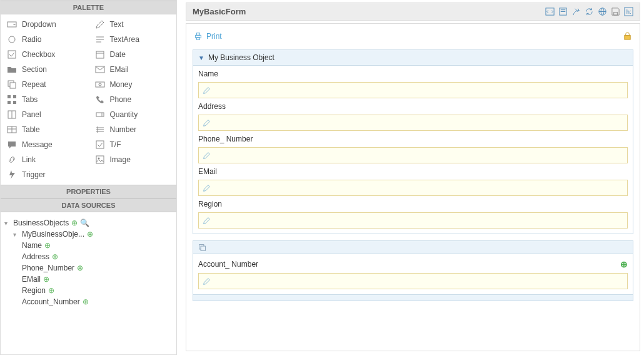 This screenshot has width=644, height=355. Describe the element at coordinates (198, 36) in the screenshot. I see `print-icon` at that location.